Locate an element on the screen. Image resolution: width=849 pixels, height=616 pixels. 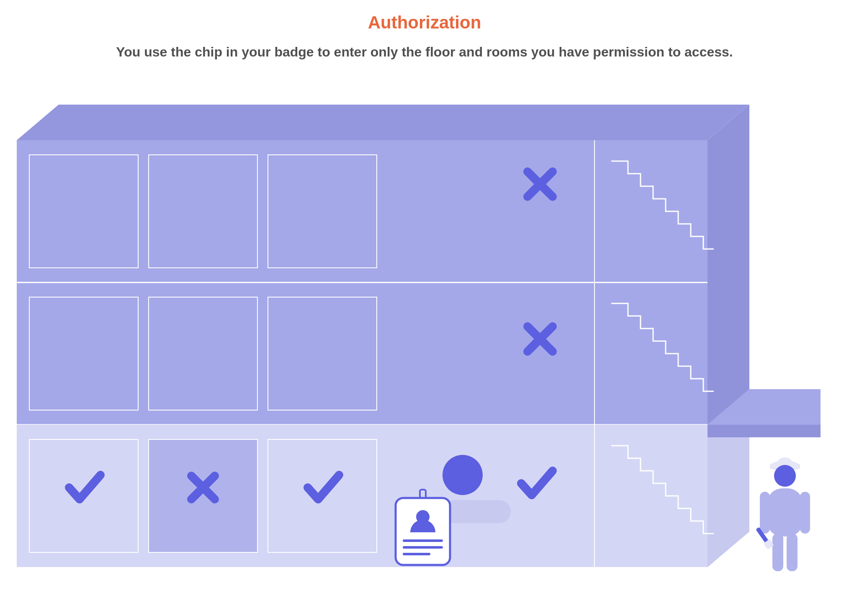
entrance-awning is located at coordinates (764, 431).